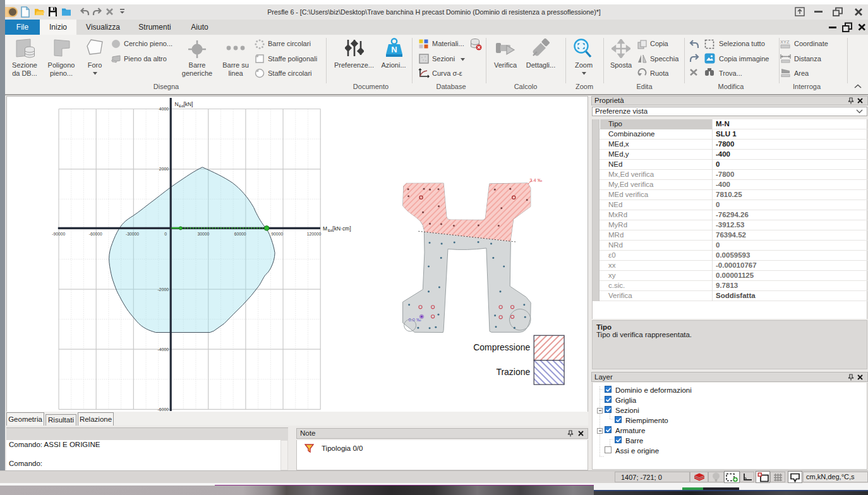  What do you see at coordinates (341, 229) in the screenshot?
I see `svg-text: [kN·cm]` at bounding box center [341, 229].